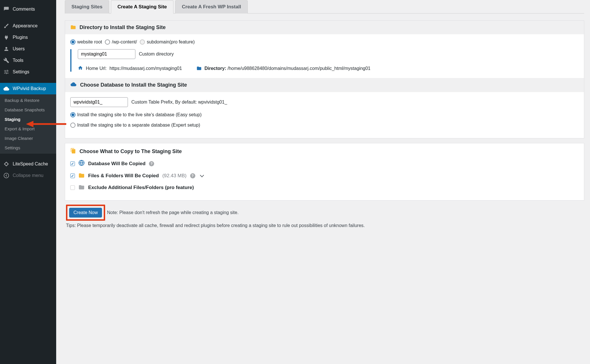  Describe the element at coordinates (174, 176) in the screenshot. I see `files-size: (92.43 MB)` at that location.